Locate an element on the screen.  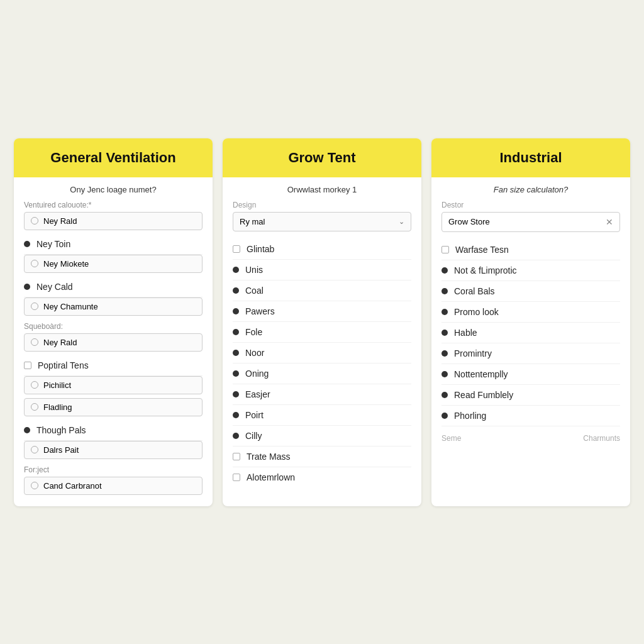
list-item: Ney Cald is located at coordinates (113, 287).